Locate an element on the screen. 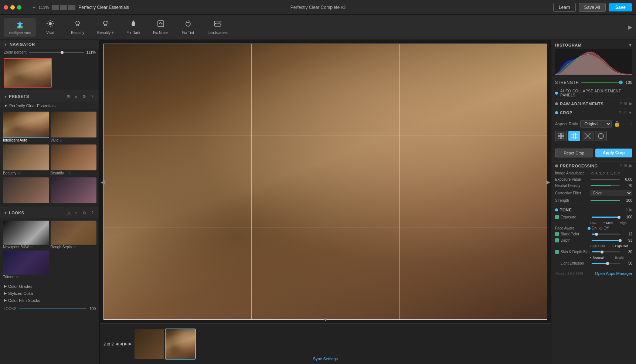  crop-flip-v: ↕ is located at coordinates (631, 124).